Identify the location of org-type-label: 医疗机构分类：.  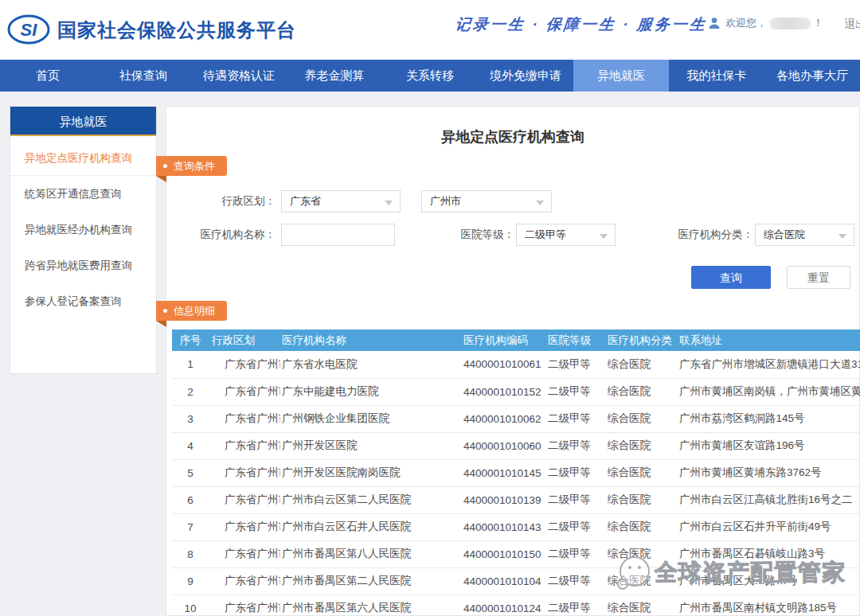
(702, 235).